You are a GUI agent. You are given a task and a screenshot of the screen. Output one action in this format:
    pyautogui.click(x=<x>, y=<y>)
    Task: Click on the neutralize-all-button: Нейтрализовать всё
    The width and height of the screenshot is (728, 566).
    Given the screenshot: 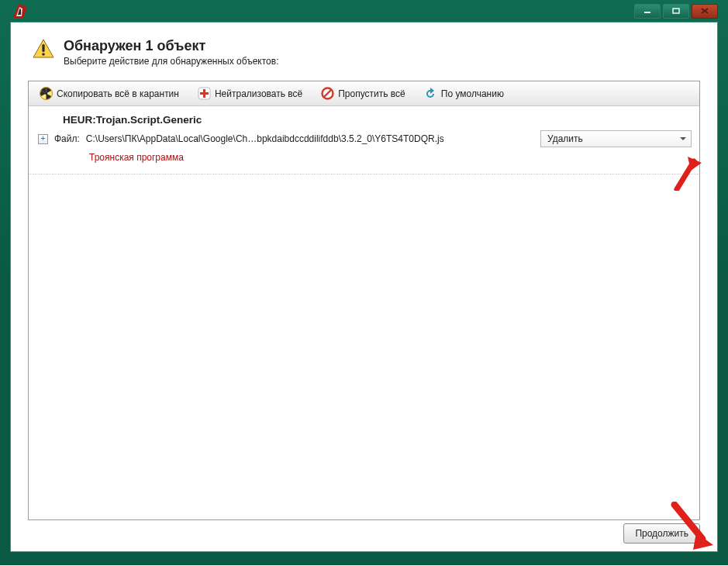 What is the action you would take?
    pyautogui.click(x=250, y=93)
    